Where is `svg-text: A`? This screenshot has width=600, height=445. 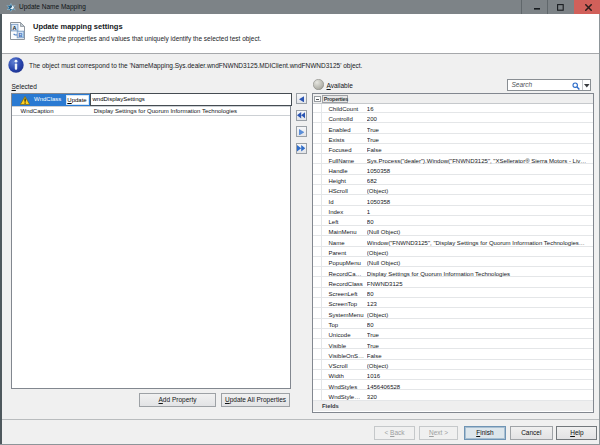 svg-text: A is located at coordinates (15, 27).